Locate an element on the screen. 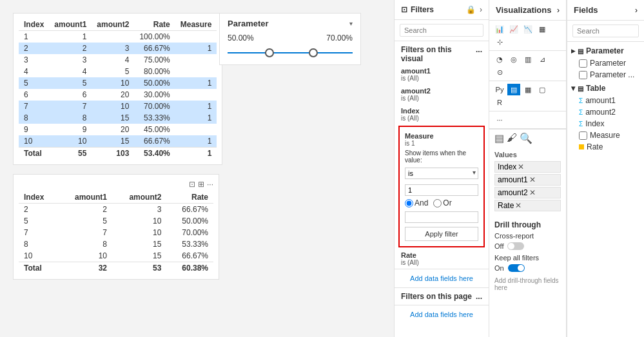 The width and height of the screenshot is (644, 337). sigma-icon-amount2: Σ is located at coordinates (581, 112).